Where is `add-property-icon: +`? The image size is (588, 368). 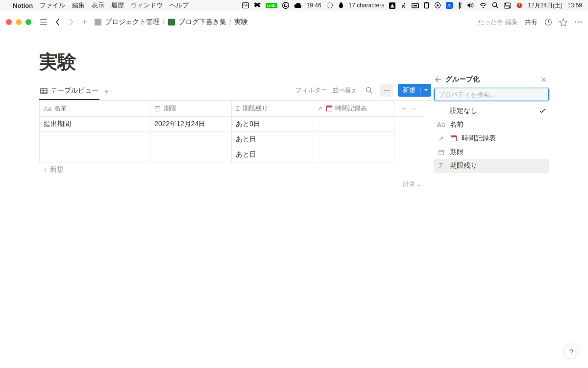
add-property-icon: + is located at coordinates (404, 109).